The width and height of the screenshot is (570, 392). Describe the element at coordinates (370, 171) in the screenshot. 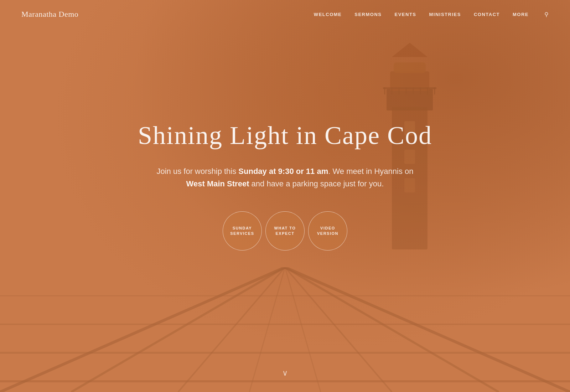

I see `subtitle-mid: . We meet in Hyannis on` at that location.